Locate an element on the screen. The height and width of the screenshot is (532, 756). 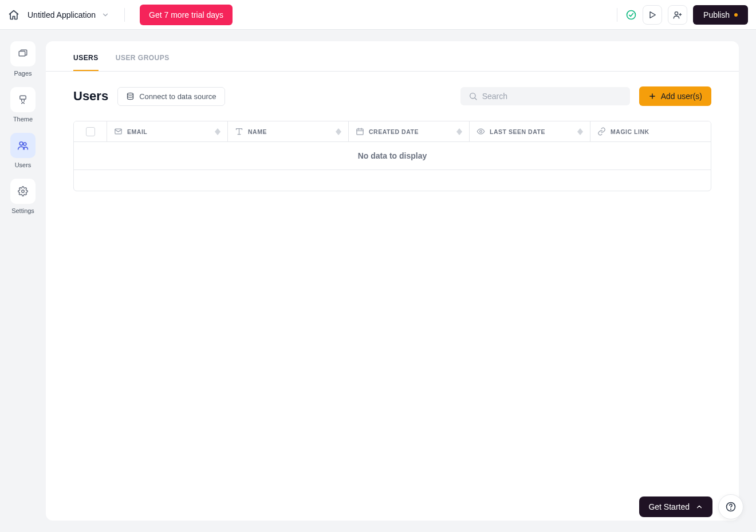
table-empty-message: No data to display is located at coordinates (392, 156).